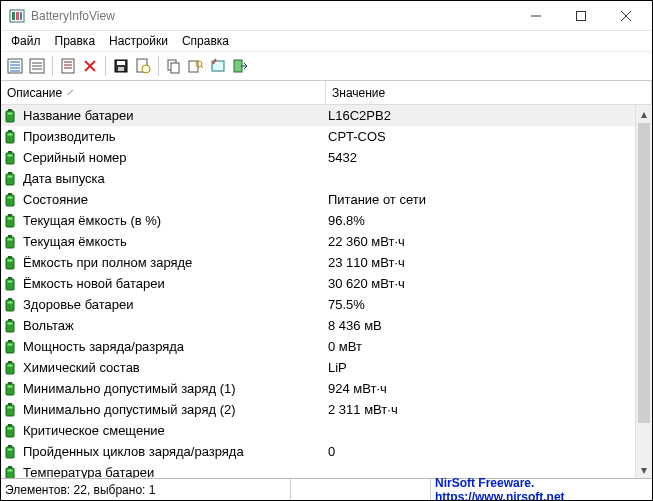  I want to click on menu-settings: Настройки, so click(138, 41).